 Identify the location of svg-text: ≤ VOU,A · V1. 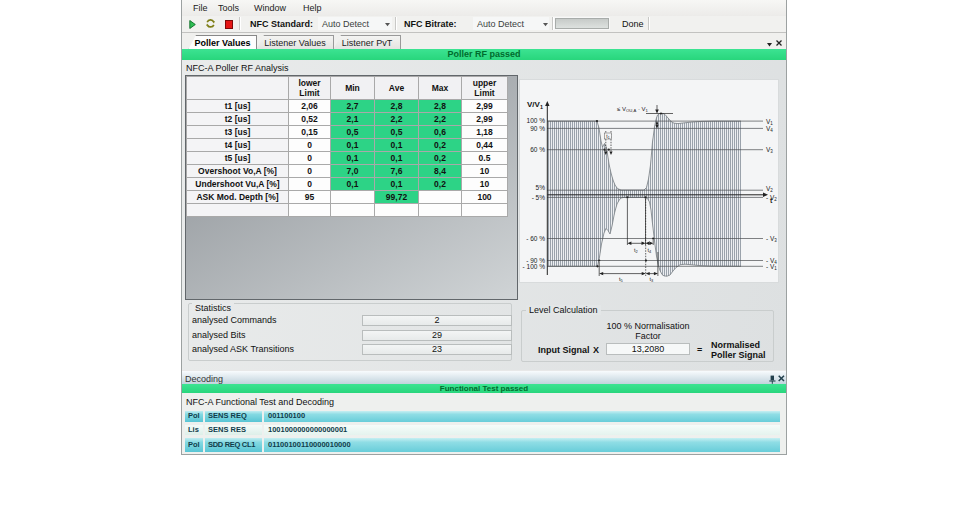
(633, 110).